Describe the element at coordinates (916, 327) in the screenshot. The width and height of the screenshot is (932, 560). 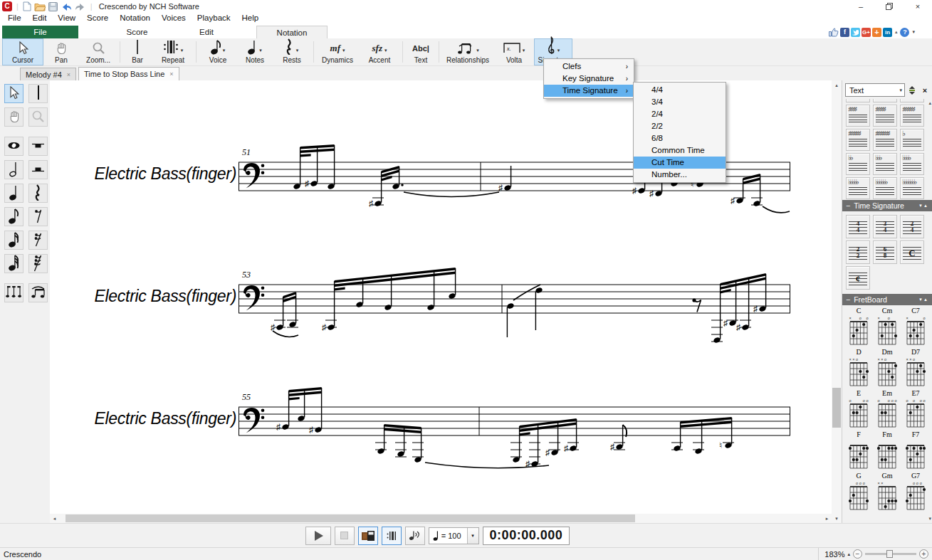
I see `chord-c7: C7×o` at that location.